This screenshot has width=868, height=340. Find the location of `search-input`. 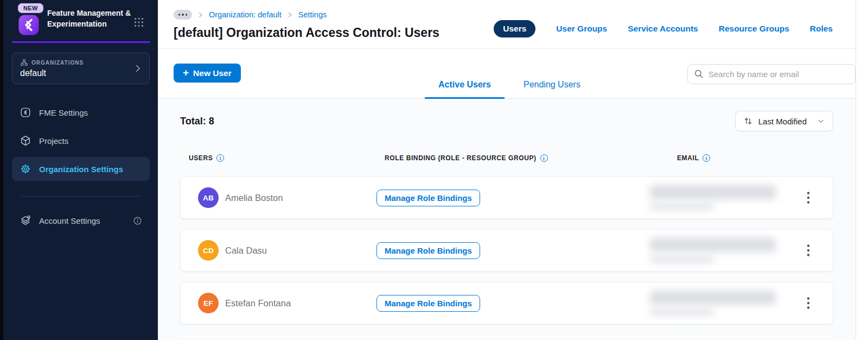

search-input is located at coordinates (771, 74).